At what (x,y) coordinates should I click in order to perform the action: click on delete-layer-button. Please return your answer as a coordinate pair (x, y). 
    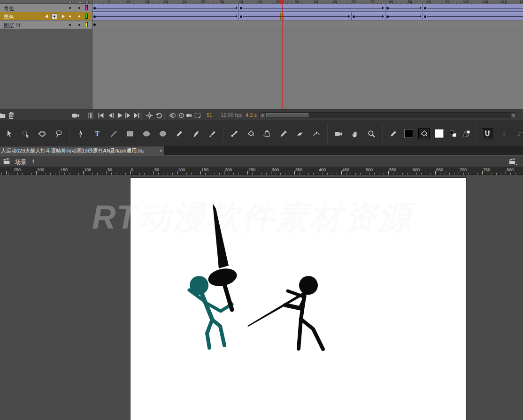
    Looking at the image, I should click on (11, 115).